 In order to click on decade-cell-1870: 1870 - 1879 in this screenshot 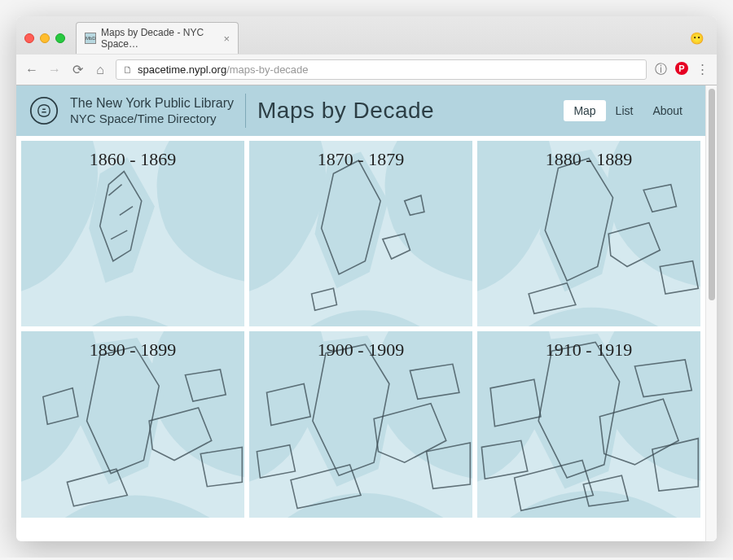, I will do `click(361, 234)`.